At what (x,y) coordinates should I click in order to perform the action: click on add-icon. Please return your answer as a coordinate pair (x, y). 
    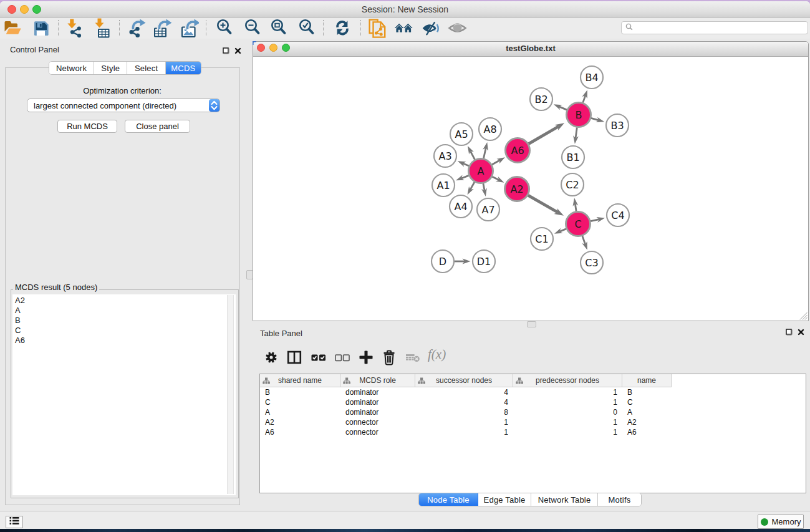
    Looking at the image, I should click on (366, 357).